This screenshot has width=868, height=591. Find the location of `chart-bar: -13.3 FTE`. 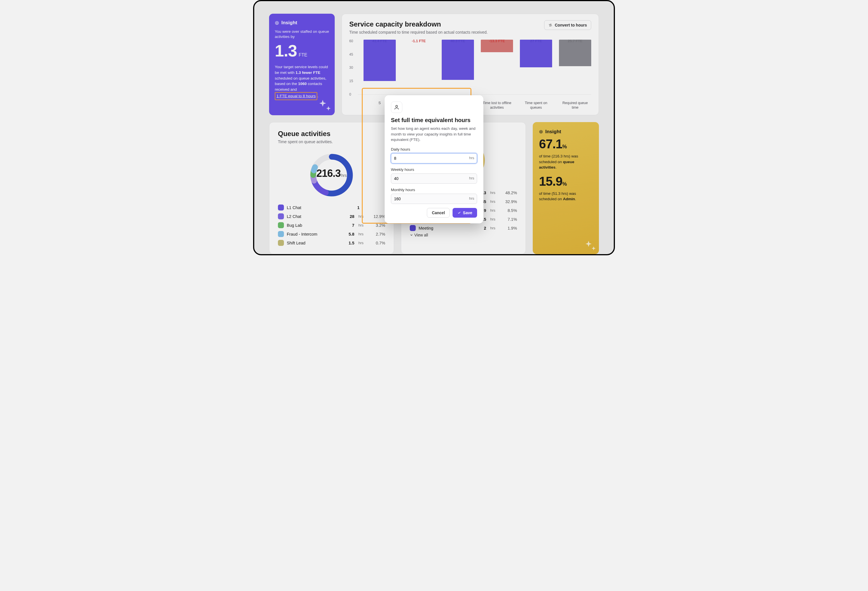

chart-bar: -13.3 FTE is located at coordinates (497, 69).